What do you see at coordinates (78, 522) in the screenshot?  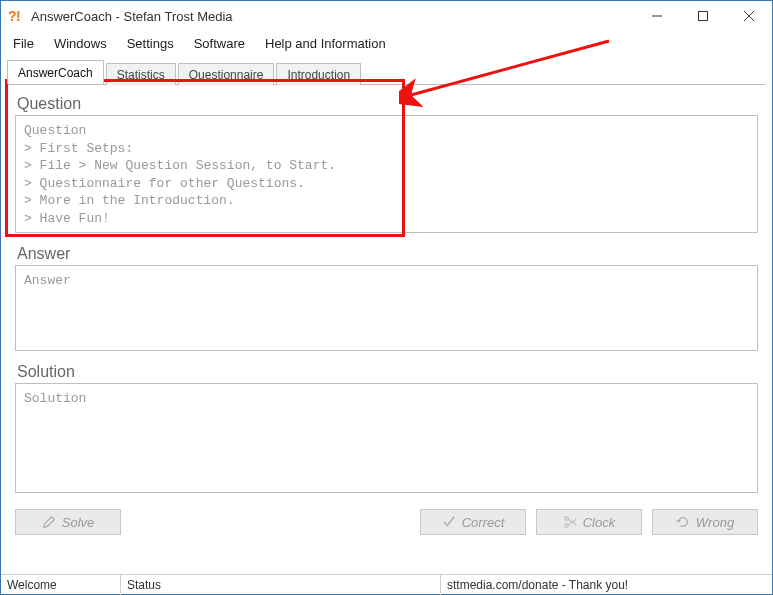 I see `solve-button-label: Solve` at bounding box center [78, 522].